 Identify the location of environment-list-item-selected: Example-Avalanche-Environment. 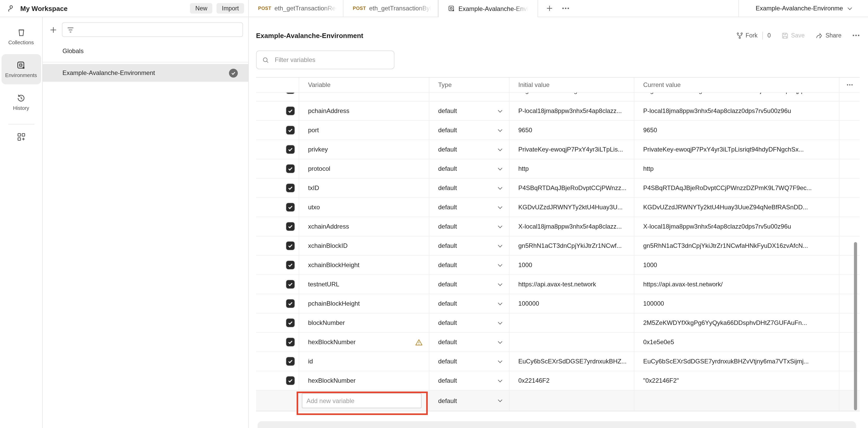
(146, 73).